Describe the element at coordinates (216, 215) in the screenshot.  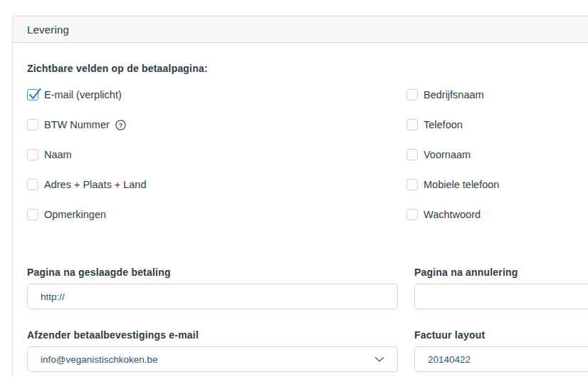
I see `checkbox-row-opmerkingen: Opmerkingen` at that location.